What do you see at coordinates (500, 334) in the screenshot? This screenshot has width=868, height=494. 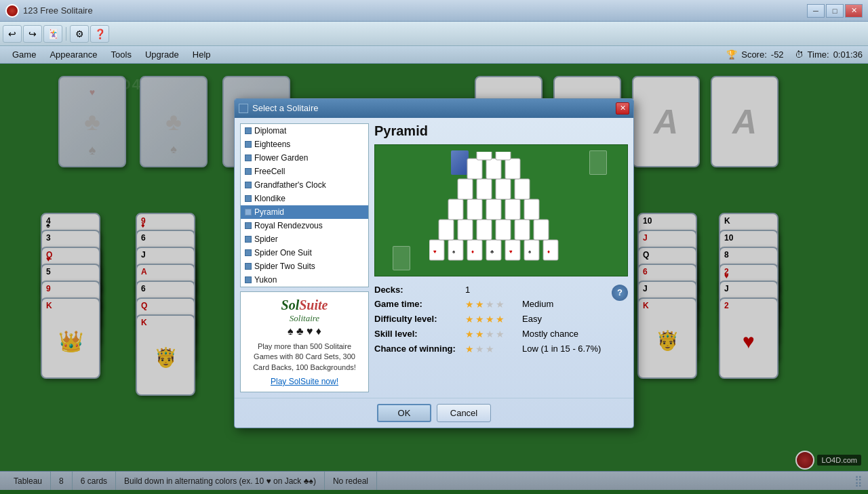 I see `sstar-4: ★` at bounding box center [500, 334].